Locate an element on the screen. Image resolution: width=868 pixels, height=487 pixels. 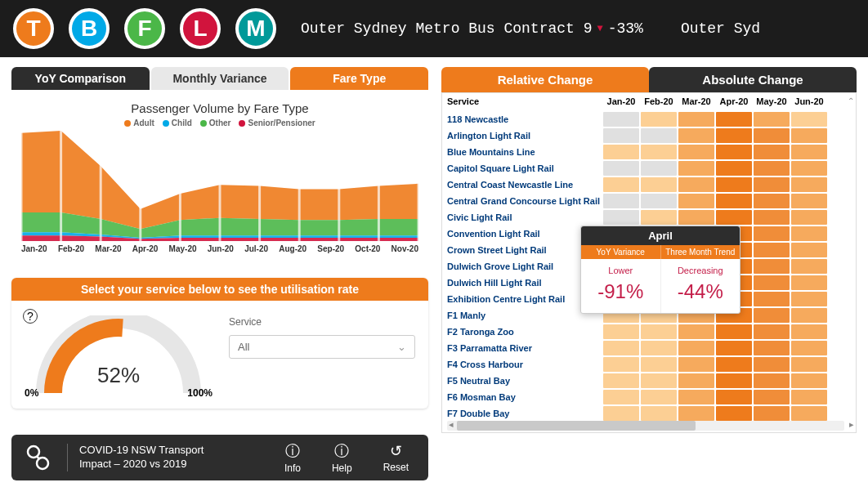
mode-bus-button: B is located at coordinates (89, 29).